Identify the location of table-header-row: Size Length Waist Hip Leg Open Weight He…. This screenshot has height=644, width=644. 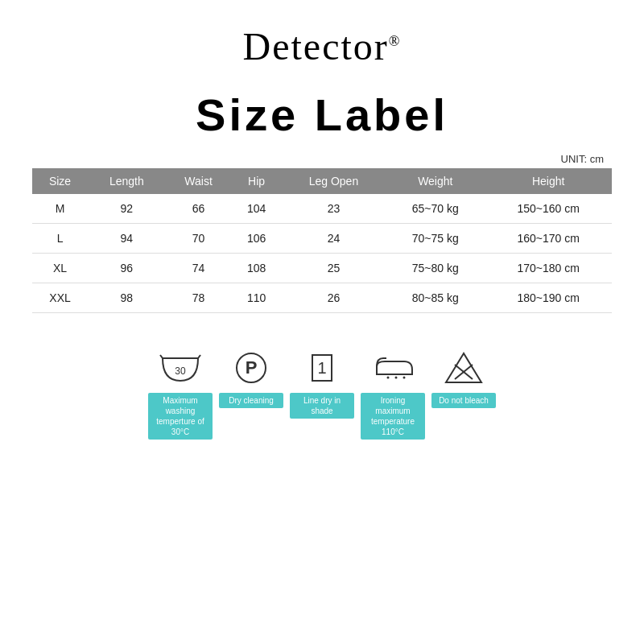
(322, 181).